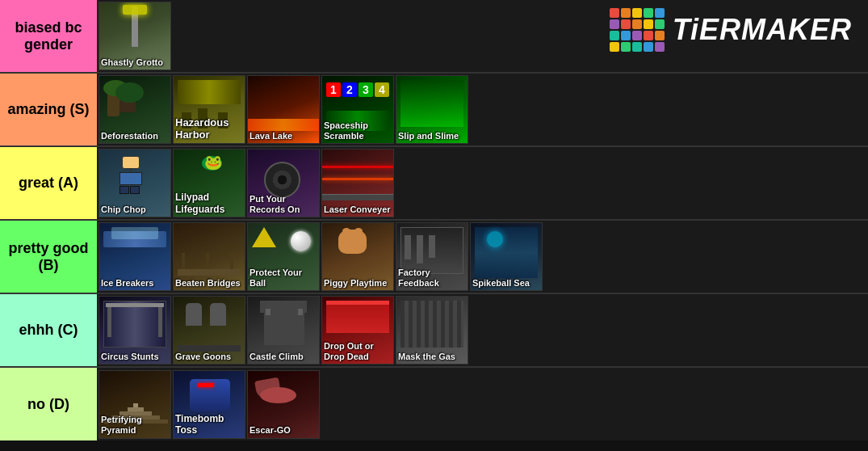  Describe the element at coordinates (209, 183) in the screenshot. I see `tier-item-lilypad-lifeguards: 🐸 Lilypad Lifeguards` at that location.